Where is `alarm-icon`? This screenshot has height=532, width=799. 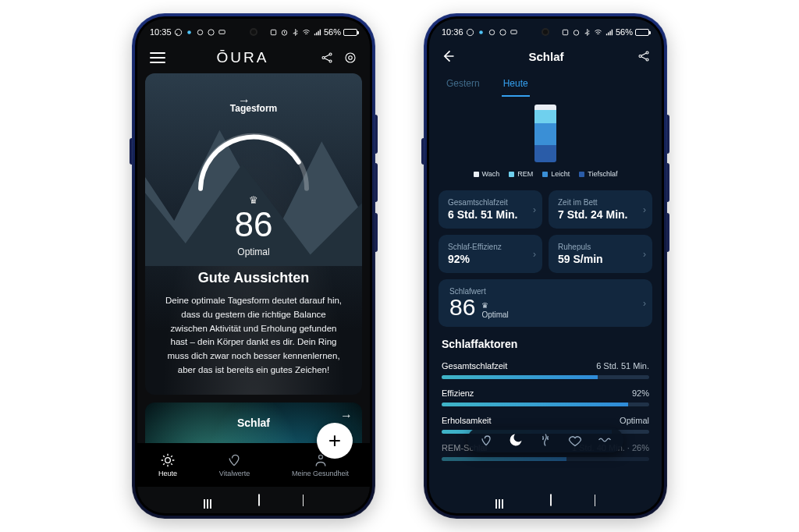
alarm-icon is located at coordinates (284, 33).